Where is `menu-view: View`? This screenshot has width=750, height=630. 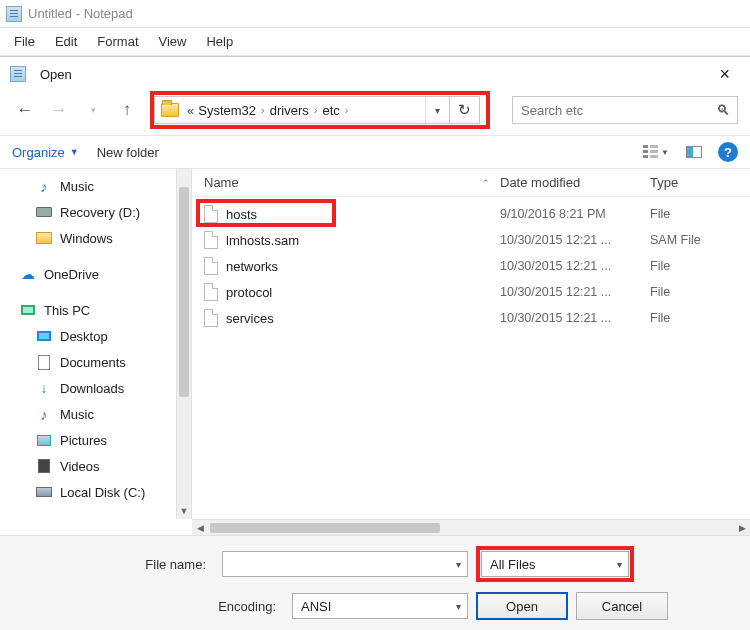 menu-view: View is located at coordinates (173, 42).